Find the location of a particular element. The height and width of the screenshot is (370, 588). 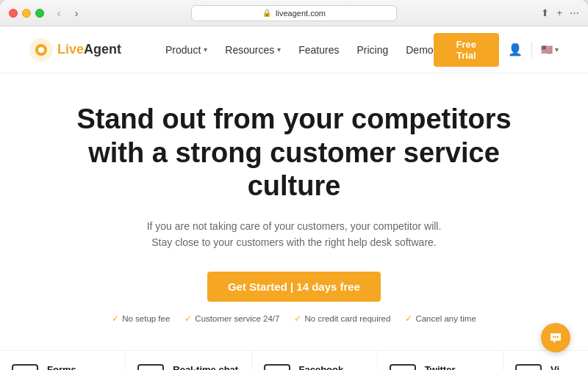

share-icon: ⬆ is located at coordinates (545, 13).